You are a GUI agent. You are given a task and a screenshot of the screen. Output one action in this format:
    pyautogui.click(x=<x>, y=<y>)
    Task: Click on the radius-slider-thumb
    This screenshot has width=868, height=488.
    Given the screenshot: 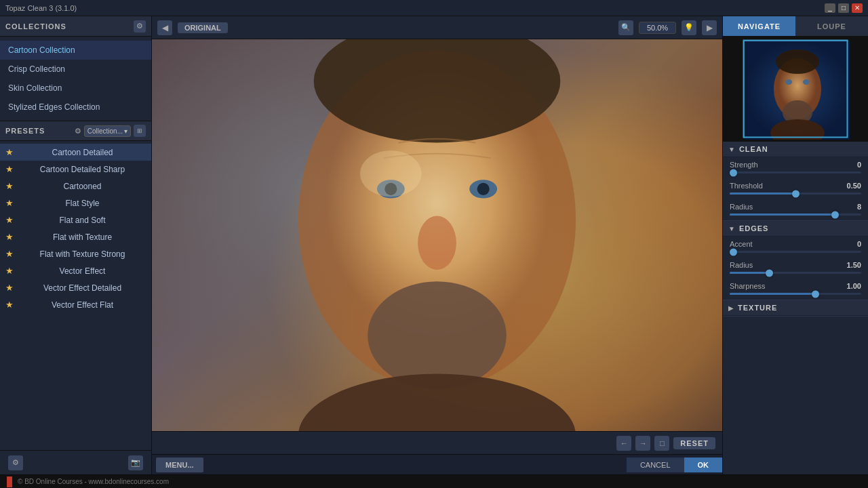 What is the action you would take?
    pyautogui.click(x=835, y=214)
    